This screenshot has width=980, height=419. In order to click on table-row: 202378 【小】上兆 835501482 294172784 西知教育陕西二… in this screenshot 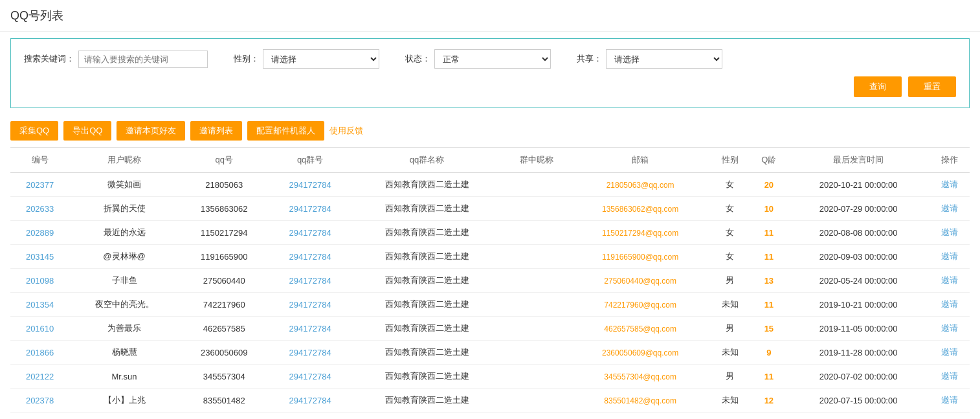, I will do `click(490, 400)`.